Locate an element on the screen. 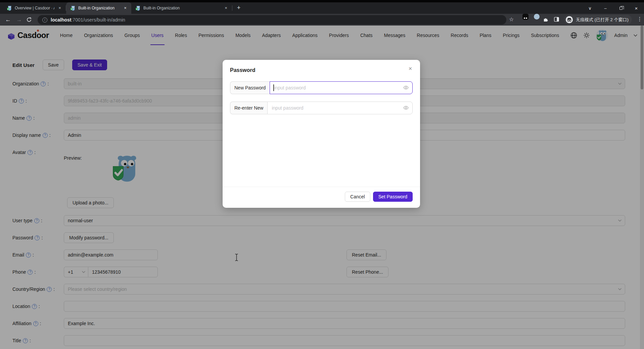 This screenshot has width=644, height=349. address-bar: i localhost:7001/users/built-in/admin is located at coordinates (272, 20).